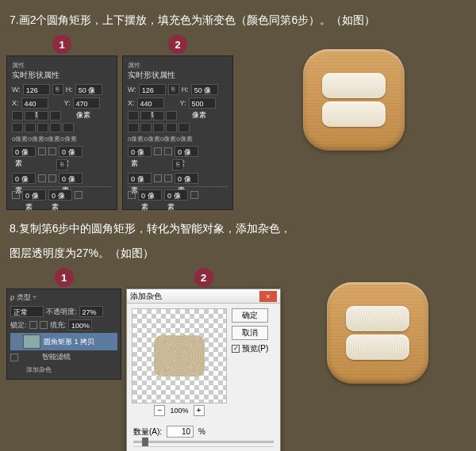  Describe the element at coordinates (203, 442) in the screenshot. I see `amount-slider` at that location.